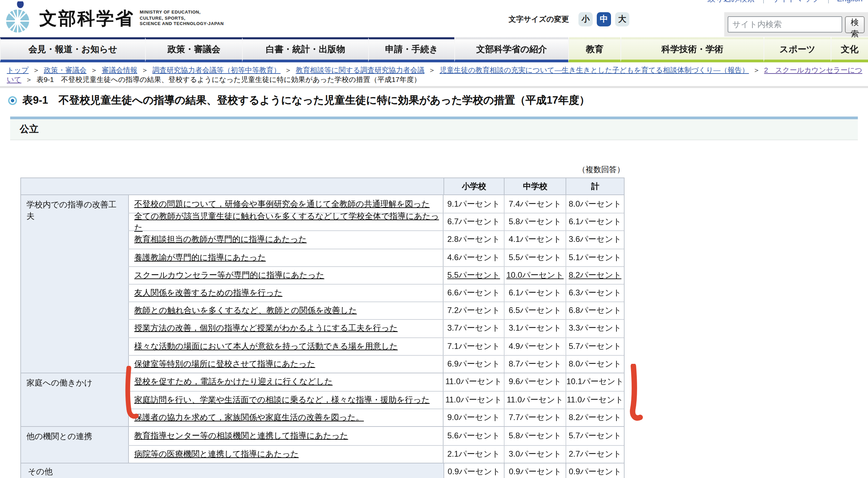 The image size is (868, 478). Describe the element at coordinates (535, 204) in the screenshot. I see `value-cell: 7.4パーセント` at that location.